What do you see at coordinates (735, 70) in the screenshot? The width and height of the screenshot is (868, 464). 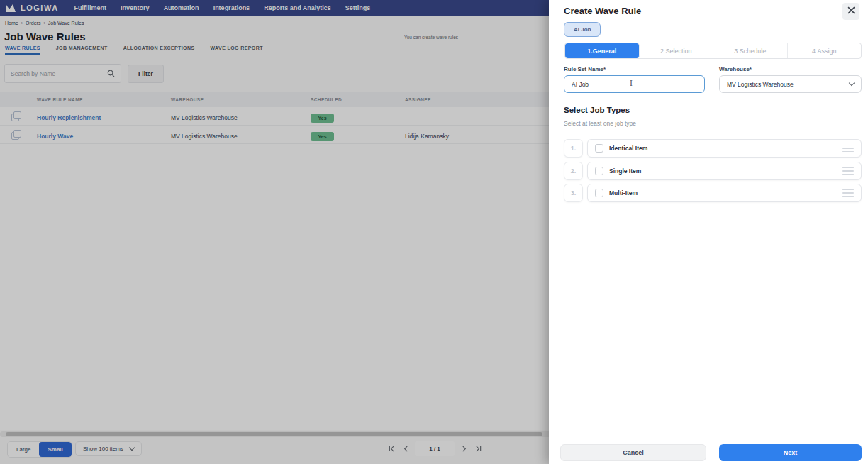 I see `warehouse-label: Warehouse*` at bounding box center [735, 70].